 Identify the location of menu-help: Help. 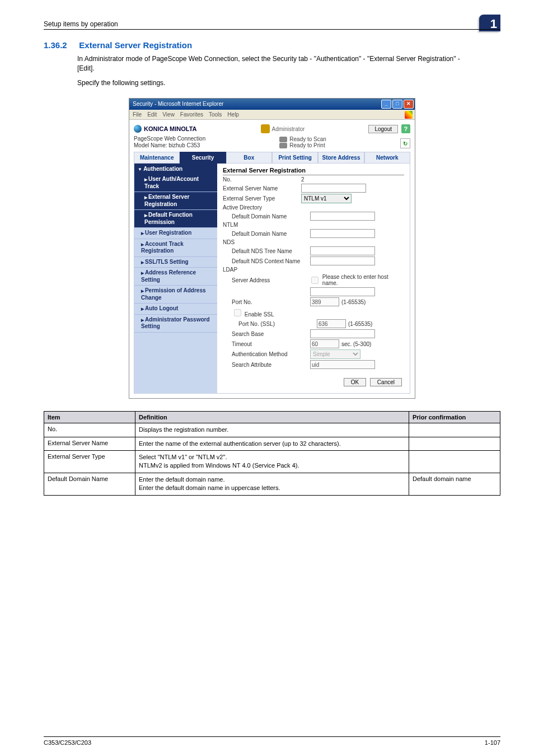
(233, 114).